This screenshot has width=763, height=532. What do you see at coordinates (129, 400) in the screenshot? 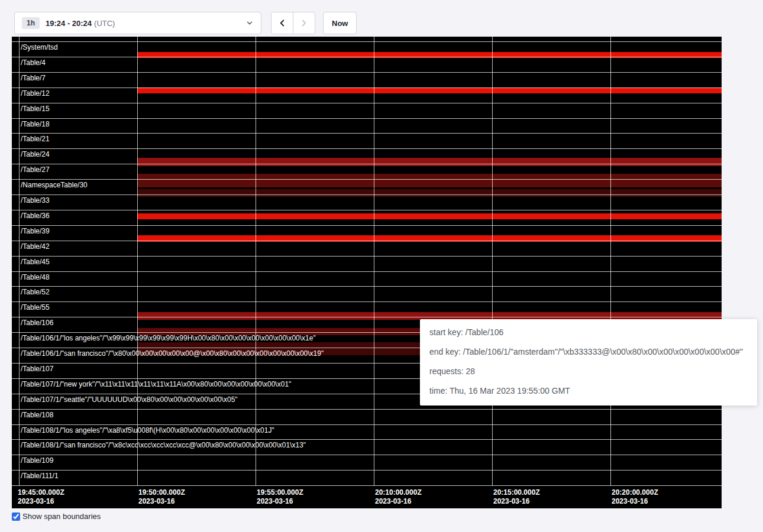
I see `row-key-label: /Table/107/1/"seattle"/"UUUUUUD\x00\x80\…` at bounding box center [129, 400].